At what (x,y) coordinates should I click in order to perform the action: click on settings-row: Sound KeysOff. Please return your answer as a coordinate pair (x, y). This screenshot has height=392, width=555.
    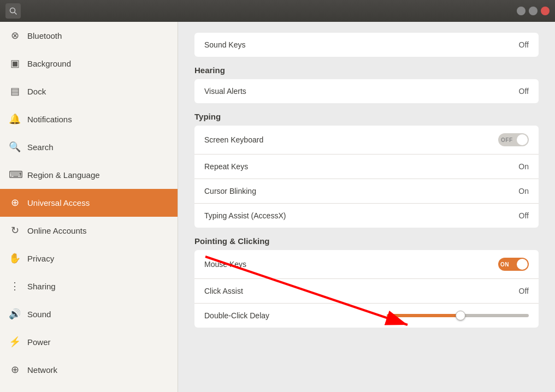
    Looking at the image, I should click on (367, 45).